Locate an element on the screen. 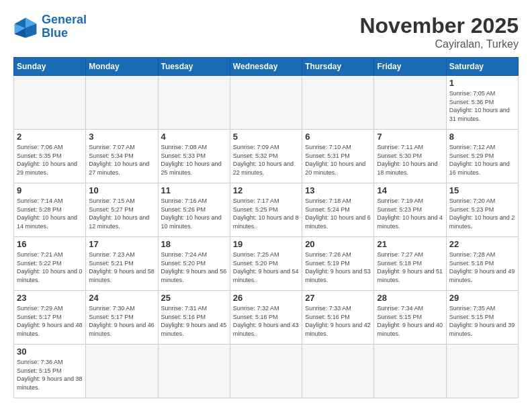 This screenshot has height=411, width=532. day-10: 10 Sunrise: 7:15 AMSunset: 5:27 PMDaylig… is located at coordinates (122, 210).